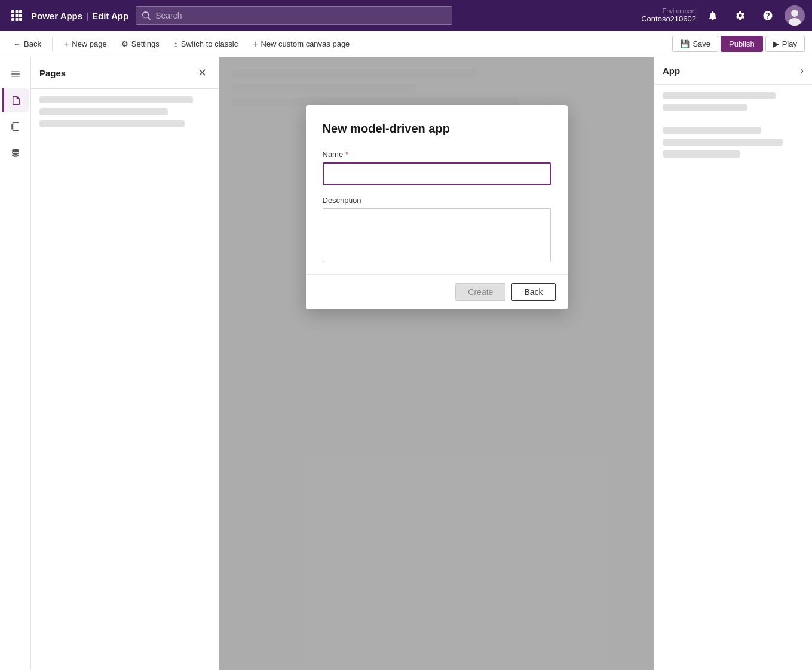  I want to click on pages-panel-content, so click(125, 112).